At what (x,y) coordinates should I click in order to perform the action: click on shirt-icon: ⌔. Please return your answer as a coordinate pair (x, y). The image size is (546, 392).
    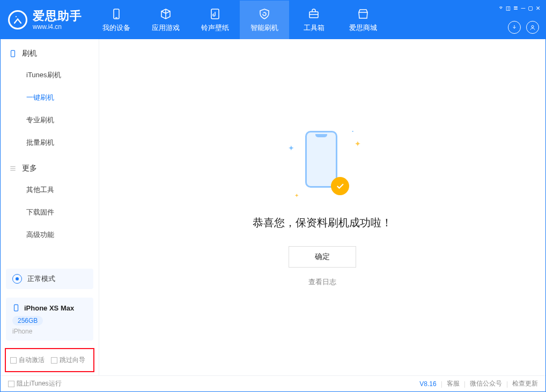
    Looking at the image, I should click on (501, 8).